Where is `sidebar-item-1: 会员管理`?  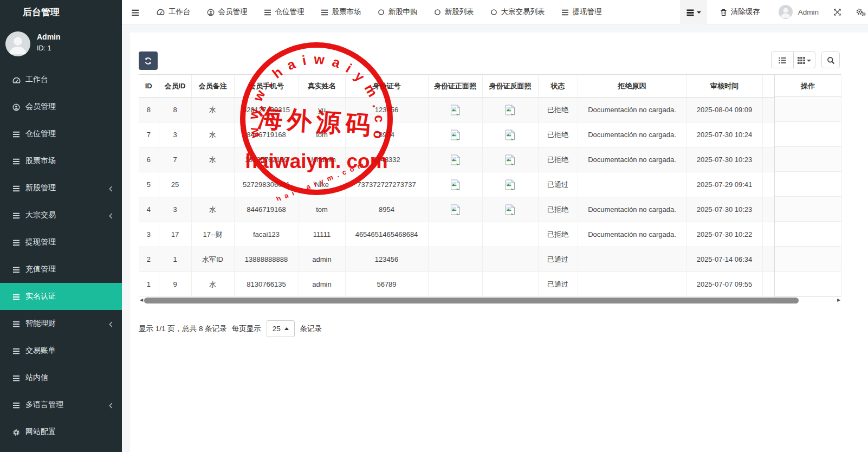 sidebar-item-1: 会员管理 is located at coordinates (61, 107).